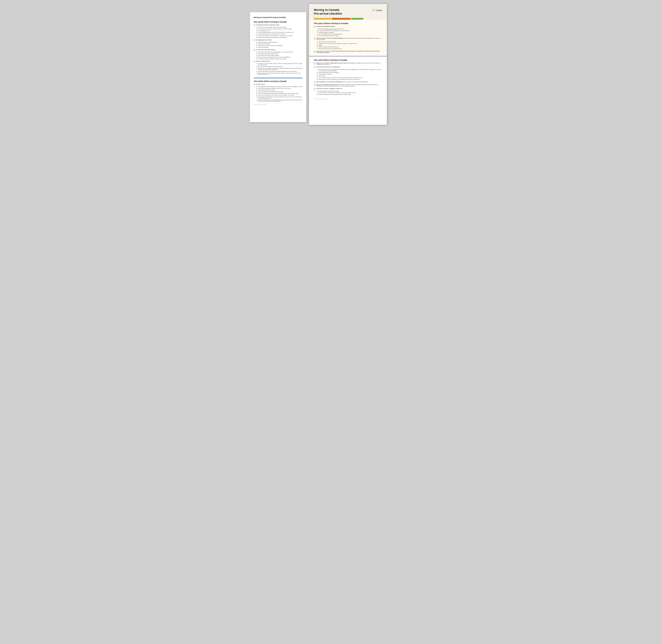  I want to click on right-footer-text: Moving to Canada Pre-arrival checklist, so click(321, 99).